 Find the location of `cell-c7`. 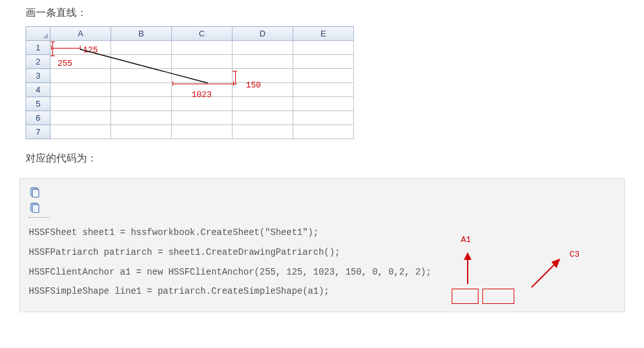

cell-c7 is located at coordinates (202, 132).